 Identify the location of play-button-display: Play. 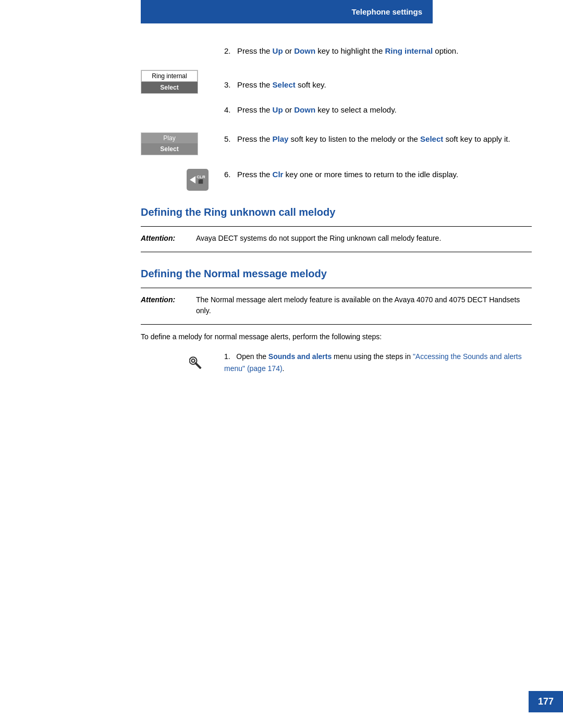
(169, 138).